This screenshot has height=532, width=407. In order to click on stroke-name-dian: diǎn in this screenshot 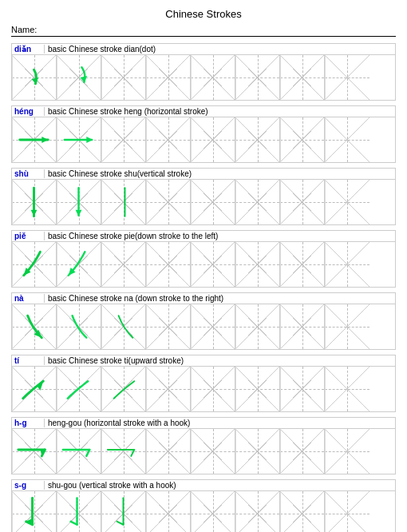, I will do `click(30, 50)`.